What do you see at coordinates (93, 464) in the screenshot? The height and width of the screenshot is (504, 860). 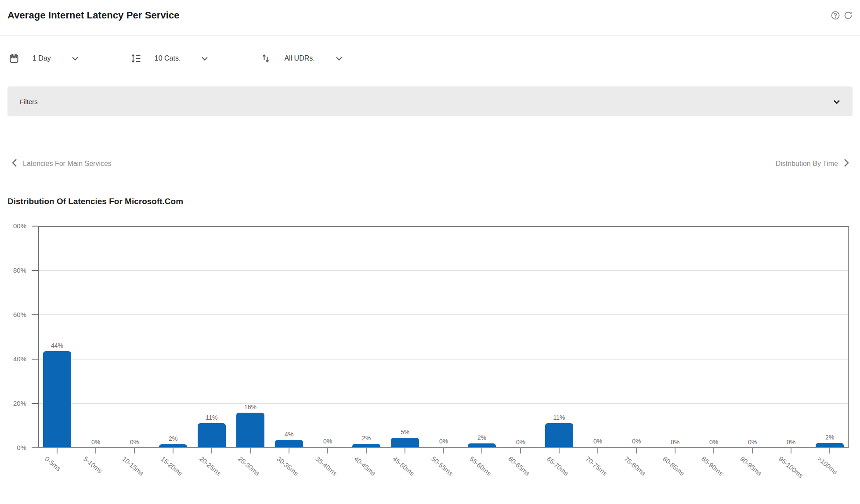 I see `x-axis-tick-label: 5-10ms` at bounding box center [93, 464].